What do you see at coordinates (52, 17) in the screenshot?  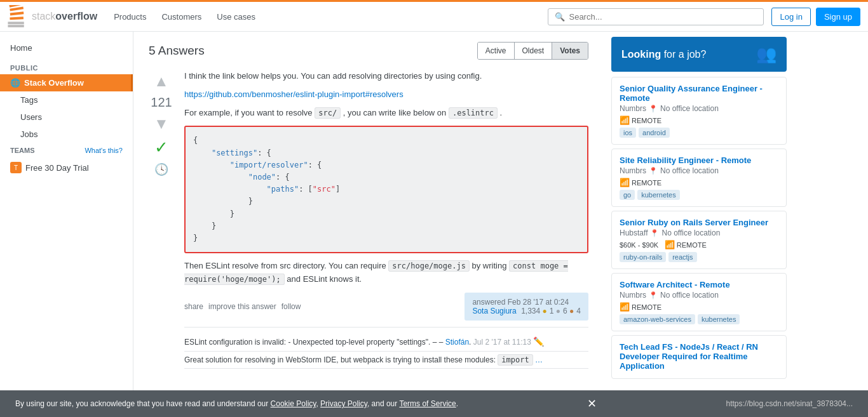 I see `logo: stackoverflow` at bounding box center [52, 17].